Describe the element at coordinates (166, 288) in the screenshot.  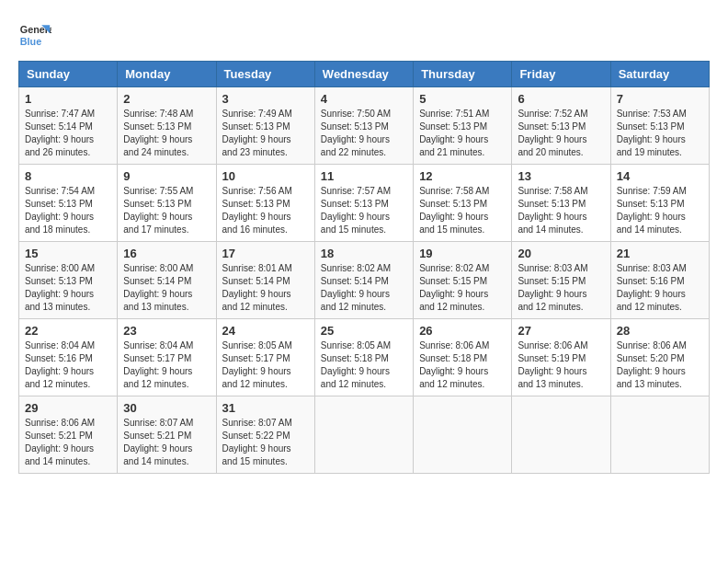
I see `day-detail: Sunrise: 8:00 AM Sunset: 5:14 PM Dayligh…` at that location.